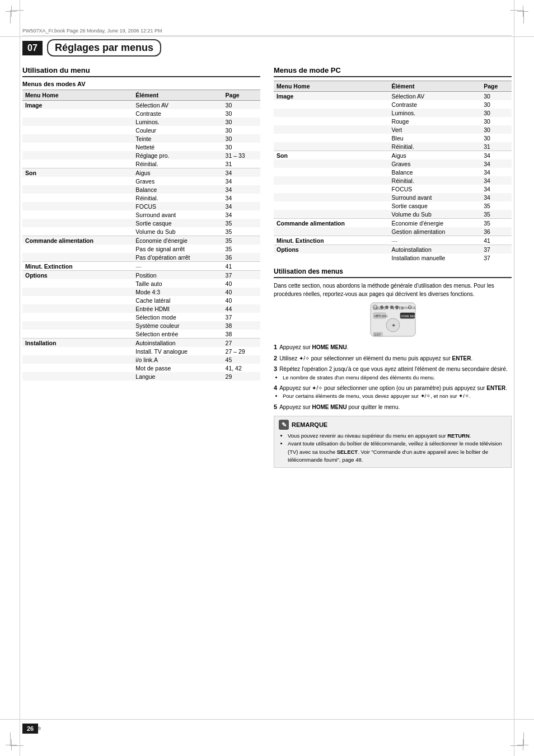 Image resolution: width=534 pixels, height=756 pixels. Describe the element at coordinates (275, 388) in the screenshot. I see `step-number: 4` at that location.